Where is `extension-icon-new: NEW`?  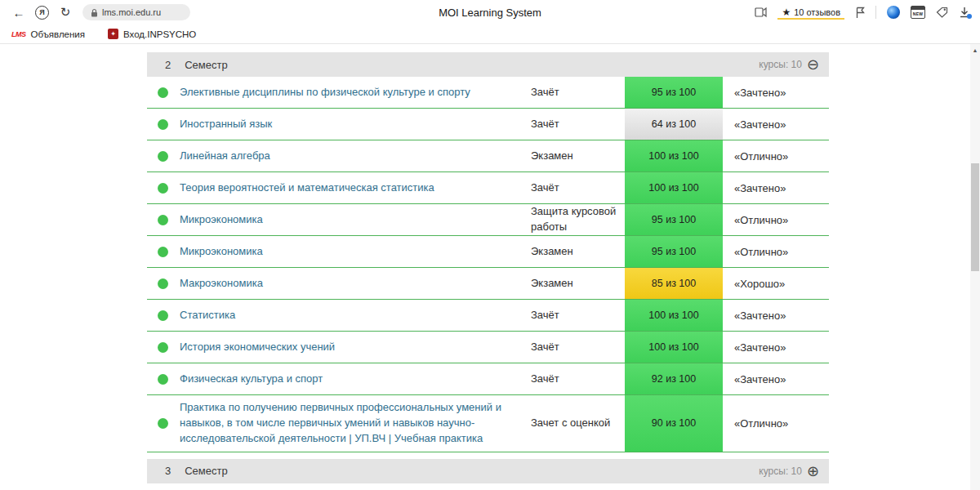 extension-icon-new: NEW is located at coordinates (918, 12).